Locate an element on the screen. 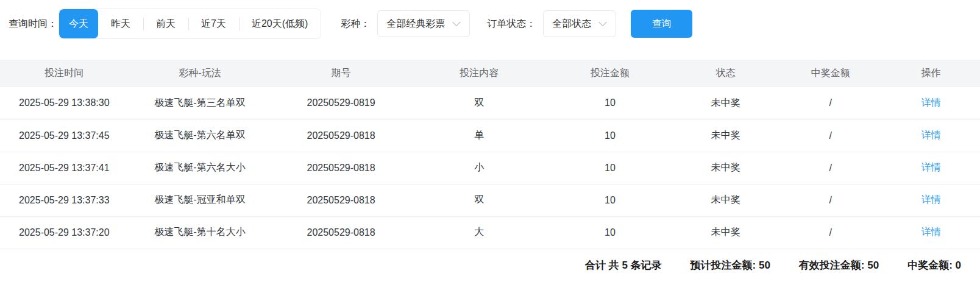 This screenshot has width=980, height=282. cell-bet-time: 2025-05-29 13:37:20 is located at coordinates (65, 233).